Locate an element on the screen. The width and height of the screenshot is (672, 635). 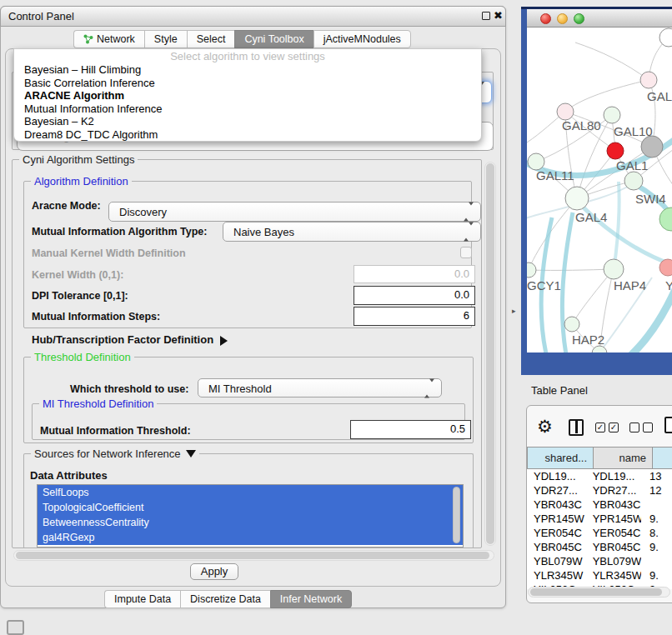
which-threshold-combo: MI Threshold is located at coordinates (320, 388).